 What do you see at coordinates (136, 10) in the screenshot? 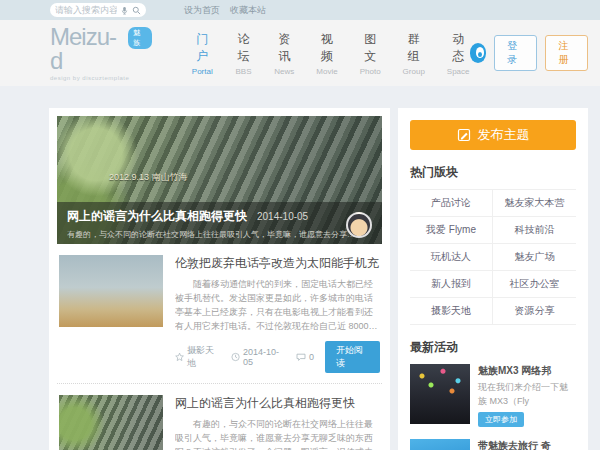
I see `search-icon` at bounding box center [136, 10].